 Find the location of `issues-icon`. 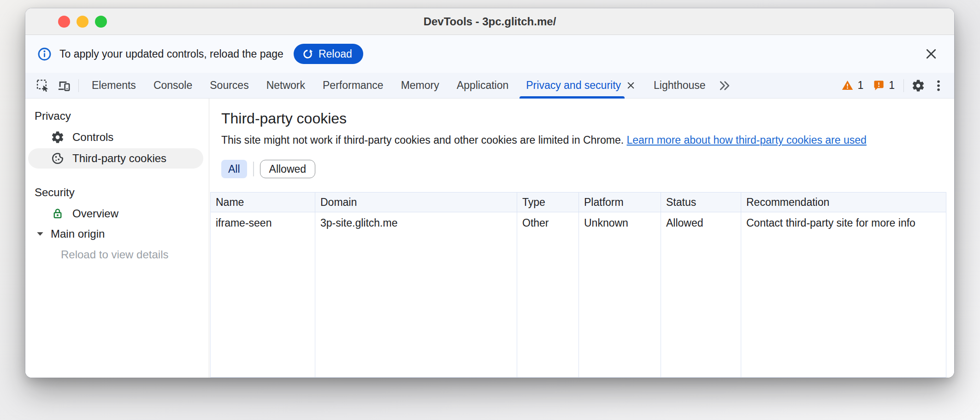

issues-icon is located at coordinates (879, 86).